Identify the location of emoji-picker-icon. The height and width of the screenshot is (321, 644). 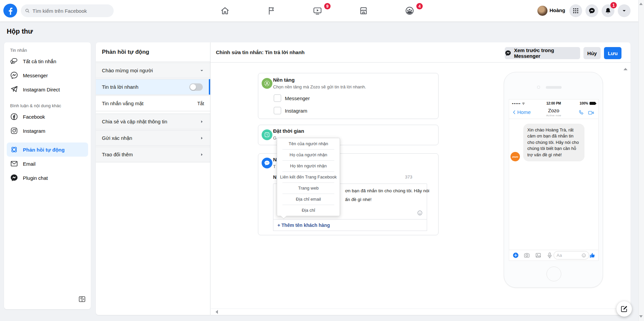
(420, 213).